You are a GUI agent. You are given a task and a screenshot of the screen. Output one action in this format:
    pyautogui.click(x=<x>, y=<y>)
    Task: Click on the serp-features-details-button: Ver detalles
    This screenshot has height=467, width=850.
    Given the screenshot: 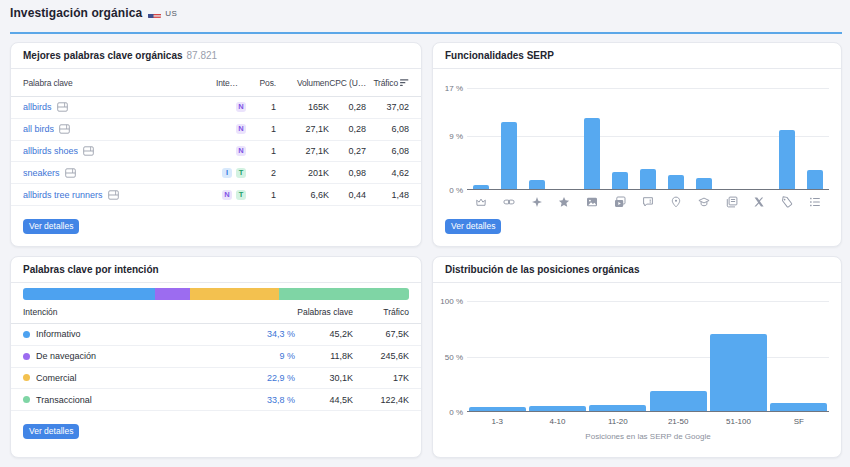 What is the action you would take?
    pyautogui.click(x=473, y=226)
    